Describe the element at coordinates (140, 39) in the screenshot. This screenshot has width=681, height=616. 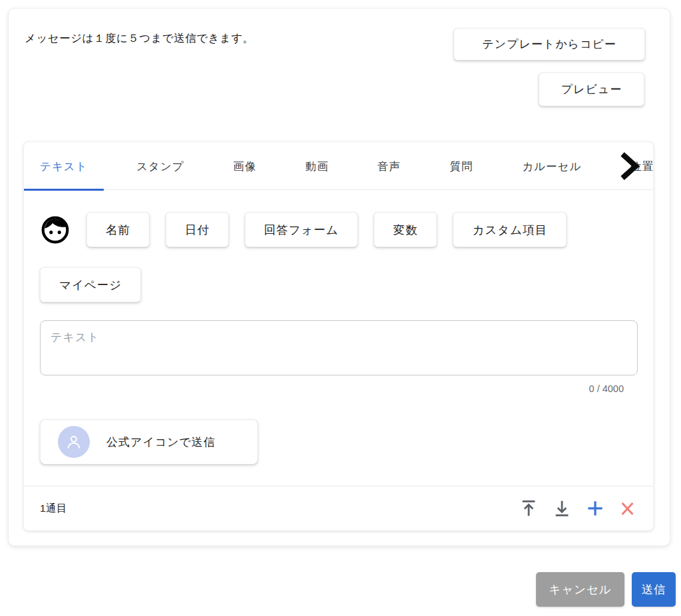
I see `message-limit-note: メッセージは１度に５つまで送信できます。` at that location.